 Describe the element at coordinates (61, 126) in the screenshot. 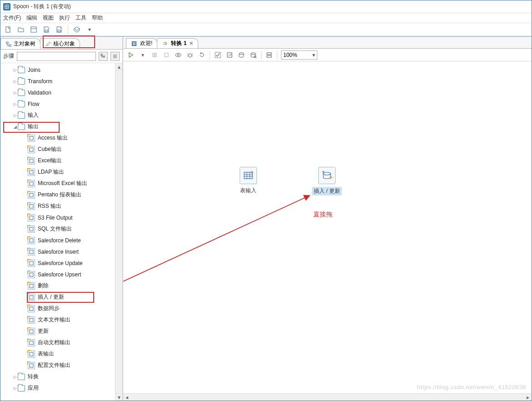

I see `tree-folder: ◢输出` at that location.